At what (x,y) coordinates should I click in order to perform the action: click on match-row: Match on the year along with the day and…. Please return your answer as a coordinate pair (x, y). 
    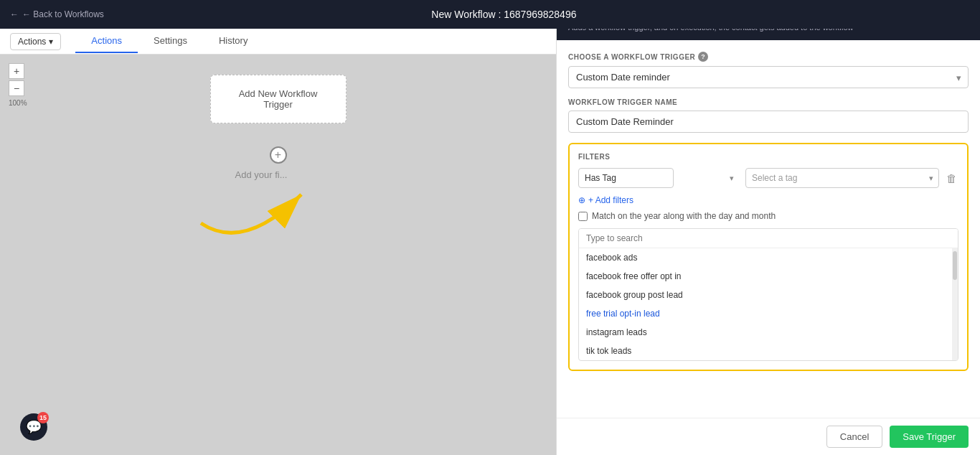
    Looking at the image, I should click on (768, 216).